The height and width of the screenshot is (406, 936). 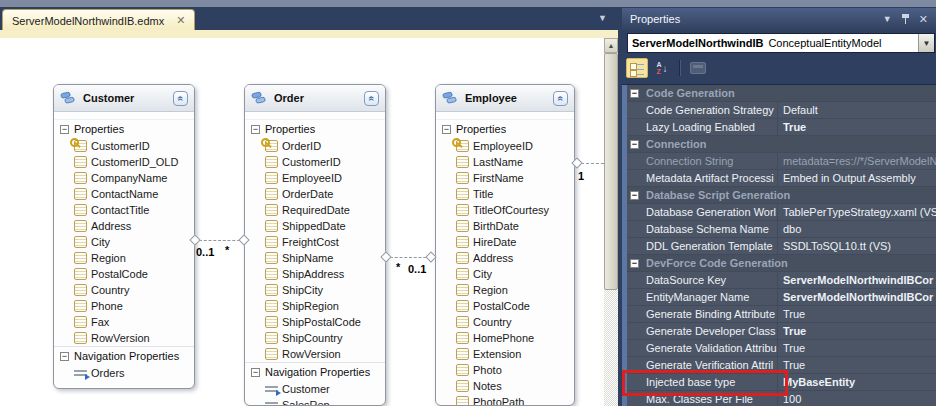 I want to click on designer-vertical-scrollbar: ▲, so click(x=611, y=222).